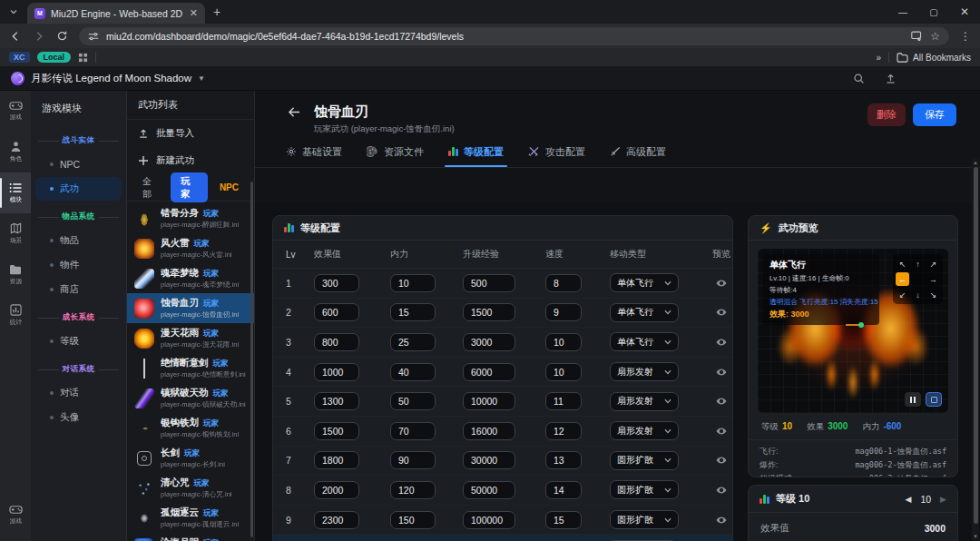 The image size is (980, 541). I want to click on new-skill-button: 新建武功, so click(191, 161).